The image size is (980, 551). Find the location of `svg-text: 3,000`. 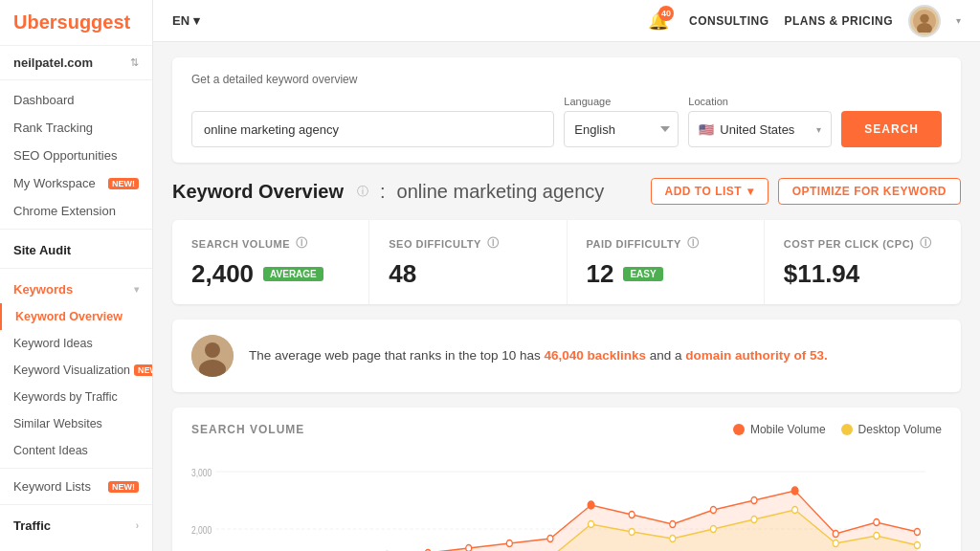

svg-text: 3,000 is located at coordinates (201, 473).